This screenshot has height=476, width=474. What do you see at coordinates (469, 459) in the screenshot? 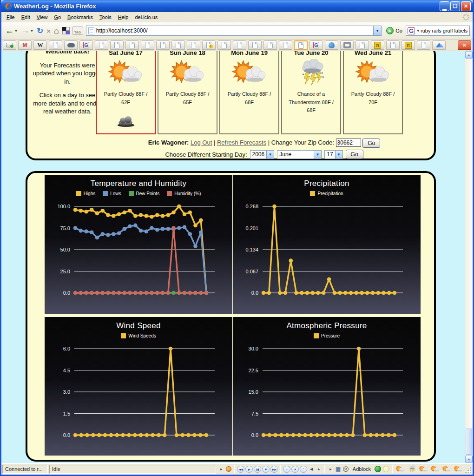
I see `scroll-down-button: ▼` at bounding box center [469, 459].